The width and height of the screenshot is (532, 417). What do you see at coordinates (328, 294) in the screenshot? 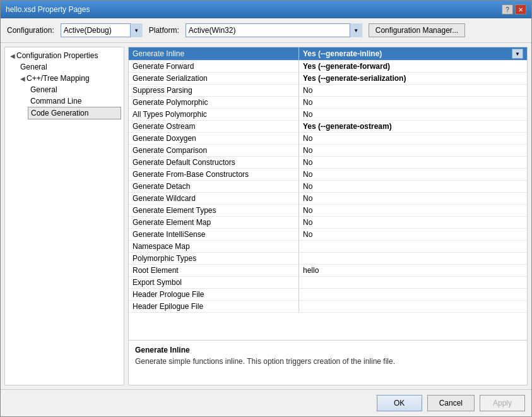
I see `table-row: Header Prologue File` at bounding box center [328, 294].